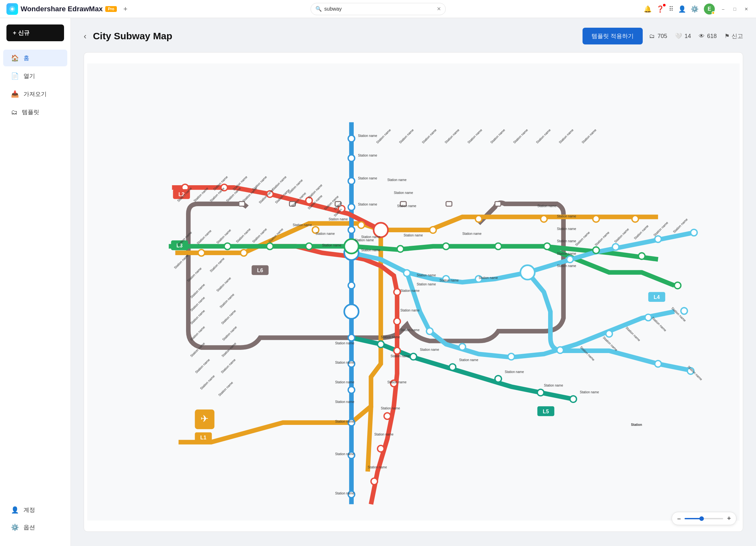 Image resolution: width=756 pixels, height=546 pixels. Describe the element at coordinates (35, 33) in the screenshot. I see `new-button: + 신규` at that location.